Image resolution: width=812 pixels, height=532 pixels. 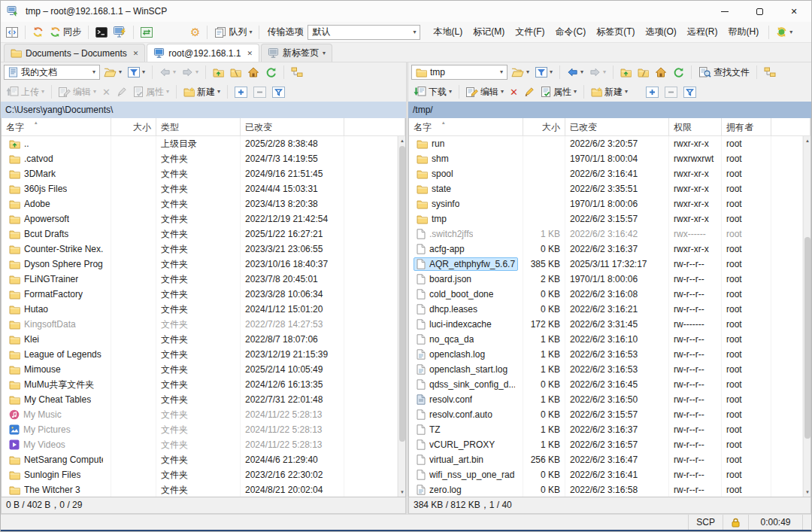 What do you see at coordinates (401, 316) in the screenshot?
I see `local-scrollbar: ▲ ▼` at bounding box center [401, 316].